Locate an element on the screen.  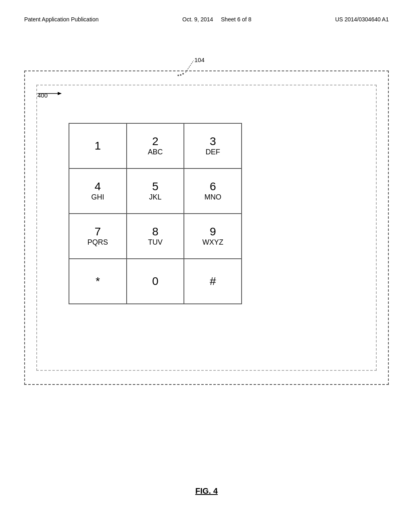
cell-9-number: 9 is located at coordinates (213, 232).